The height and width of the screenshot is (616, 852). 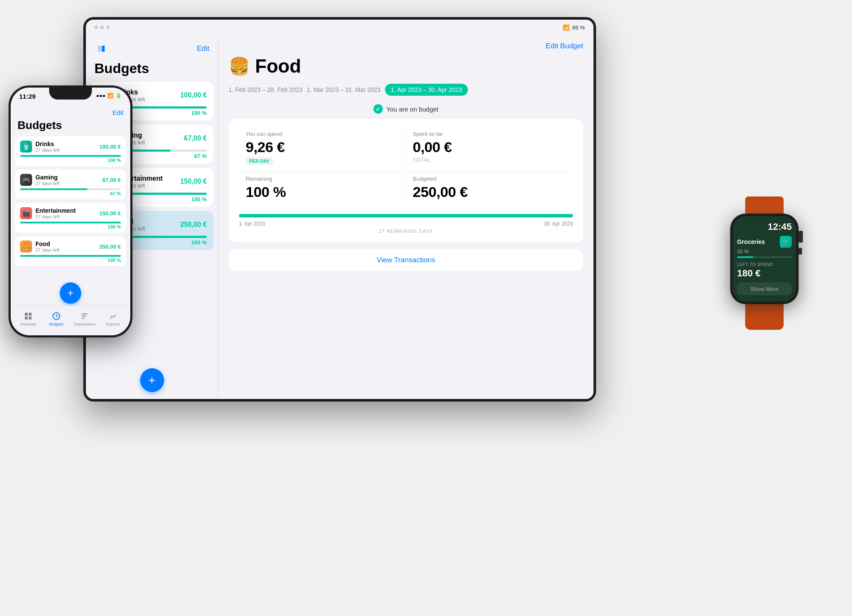 What do you see at coordinates (71, 211) in the screenshot?
I see `phone-screen: 11:29 ●●● 📶 🔋 Edit Budgets 🥤 Drinks 27 d…` at bounding box center [71, 211].